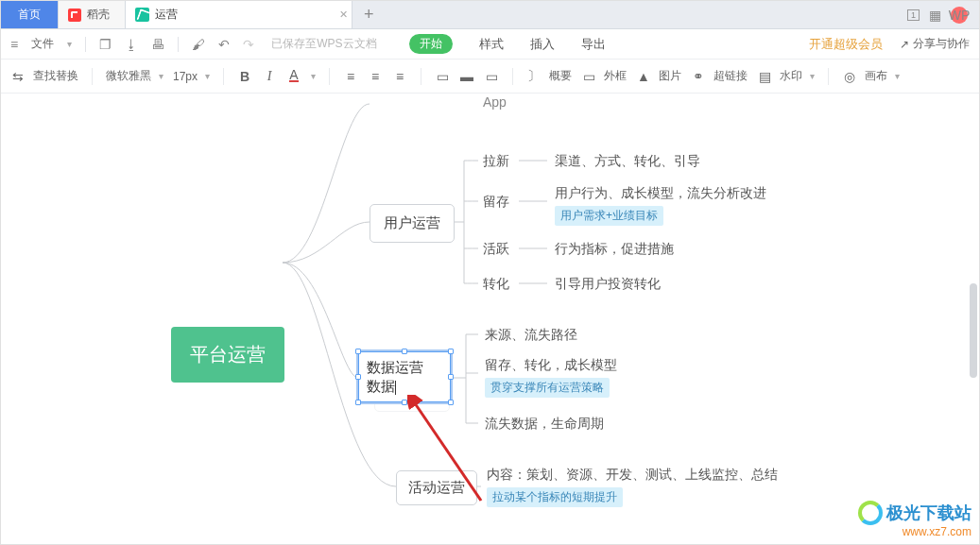  Describe the element at coordinates (496, 162) in the screenshot. I see `subnode-laxin: 拉新` at that location.